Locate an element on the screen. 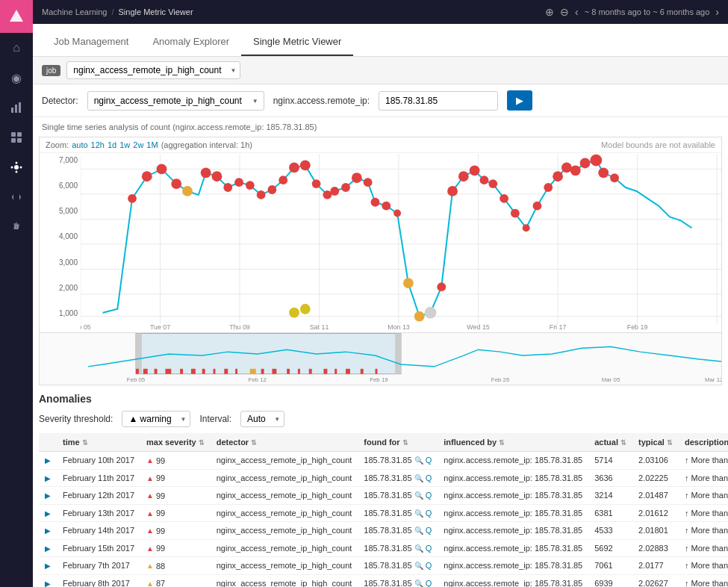 The image size is (728, 587). th-max-severity: max severity ⇅ is located at coordinates (175, 442).